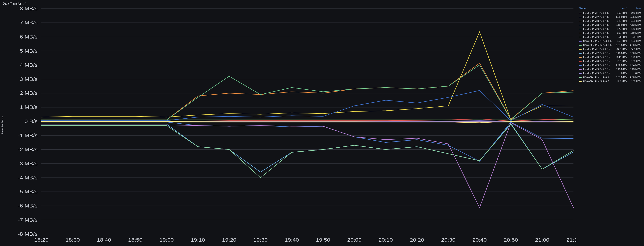 The width and height of the screenshot is (644, 246). What do you see at coordinates (104, 240) in the screenshot?
I see `svg-text: 18:40` at bounding box center [104, 240].